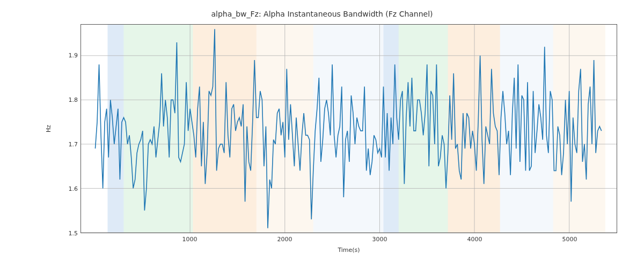 This screenshot has width=644, height=268. I want to click on y-tick-label: 1.5, so click(74, 234).